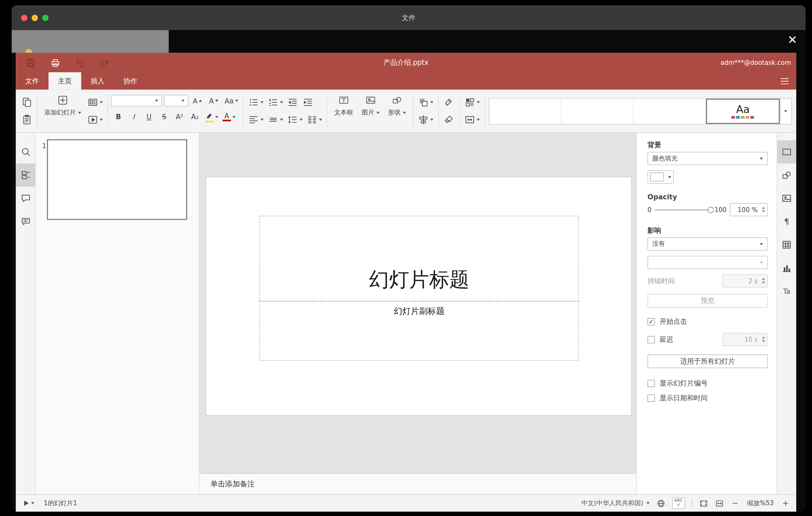 The image size is (812, 516). I want to click on numbering-button, so click(276, 102).